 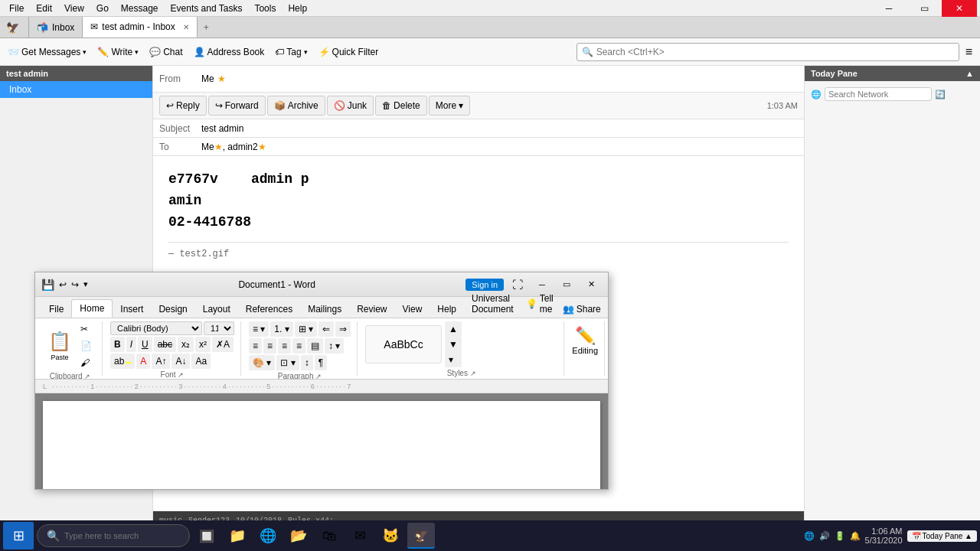 I want to click on paragraph-expand-icon: ↗, so click(x=318, y=377).